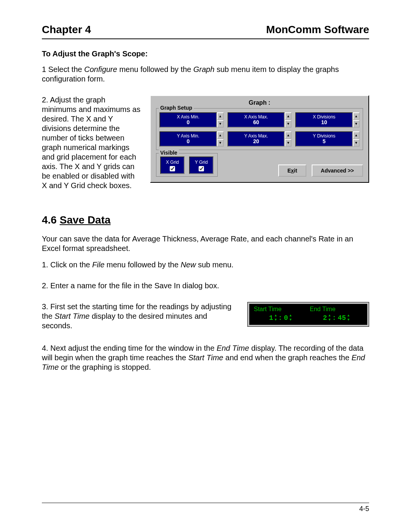 The image size is (411, 532). What do you see at coordinates (356, 124) in the screenshot?
I see `x-divisions-down: ▼` at bounding box center [356, 124].